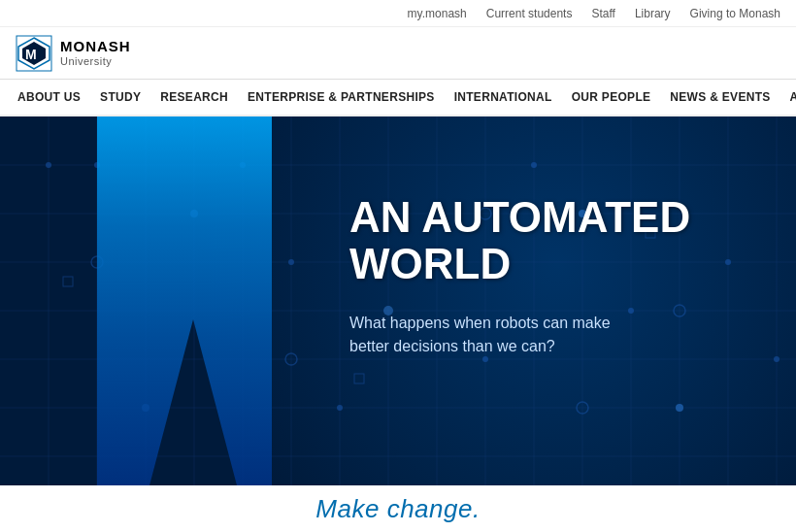 The width and height of the screenshot is (796, 532). Describe the element at coordinates (720, 97) in the screenshot. I see `nav-item-news-events: NEWS & EVENTS` at that location.